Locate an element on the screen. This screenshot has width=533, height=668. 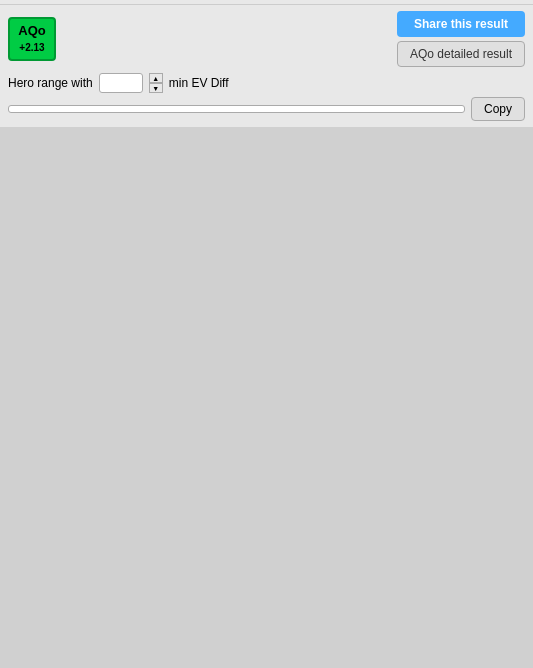
copy-button: Copy is located at coordinates (498, 109).